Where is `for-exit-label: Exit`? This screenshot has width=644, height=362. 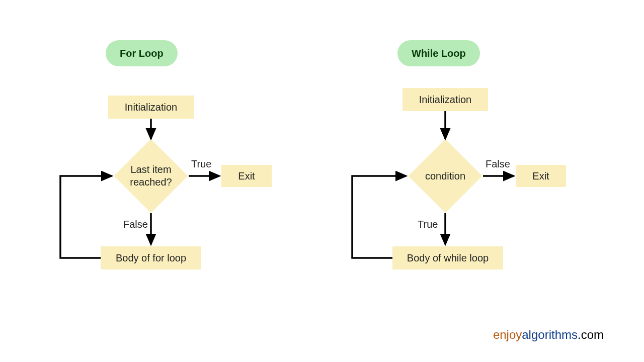
for-exit-label: Exit is located at coordinates (247, 176).